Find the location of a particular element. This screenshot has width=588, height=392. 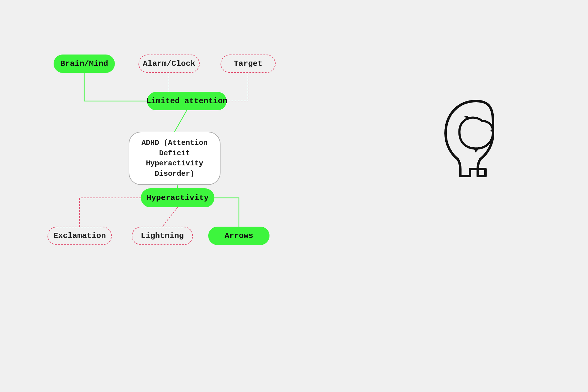

adhd-label: ADHD (Attention Deficit Hyperactivity Di… is located at coordinates (175, 158).